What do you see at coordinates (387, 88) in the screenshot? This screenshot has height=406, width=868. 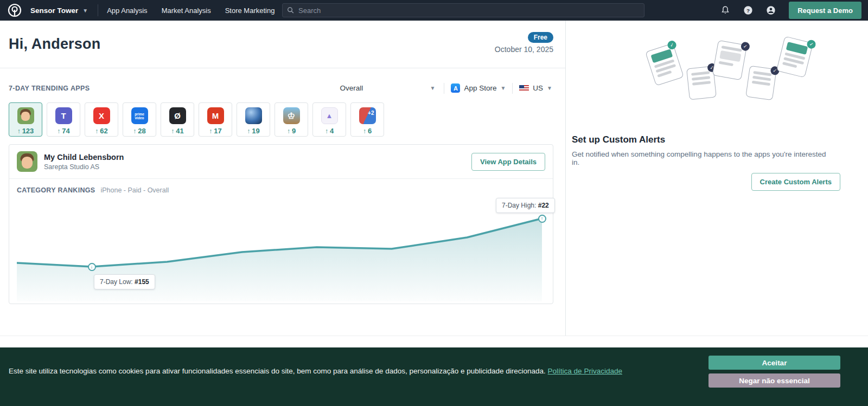 I see `category-select: Overall ▼` at bounding box center [387, 88].